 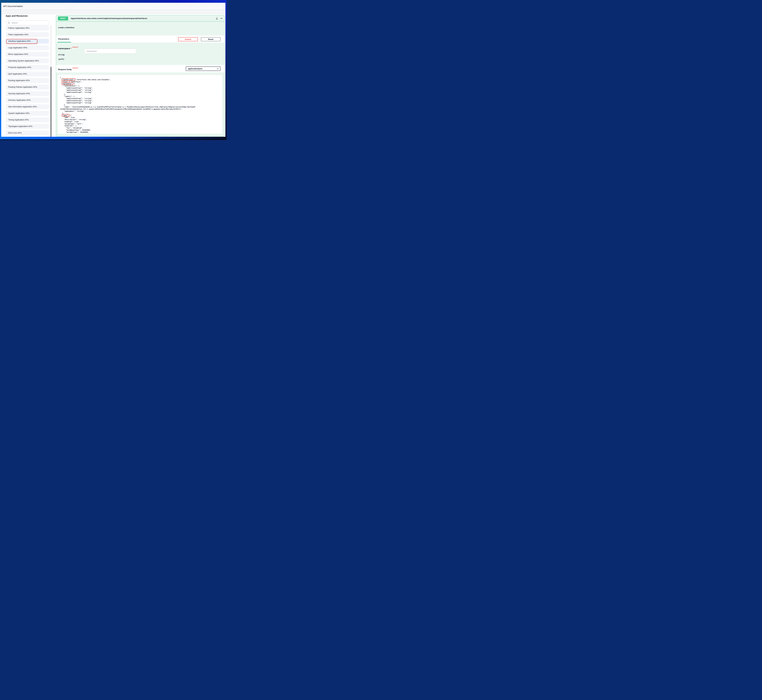 I want to click on active-tab-underline, so click(x=64, y=42).